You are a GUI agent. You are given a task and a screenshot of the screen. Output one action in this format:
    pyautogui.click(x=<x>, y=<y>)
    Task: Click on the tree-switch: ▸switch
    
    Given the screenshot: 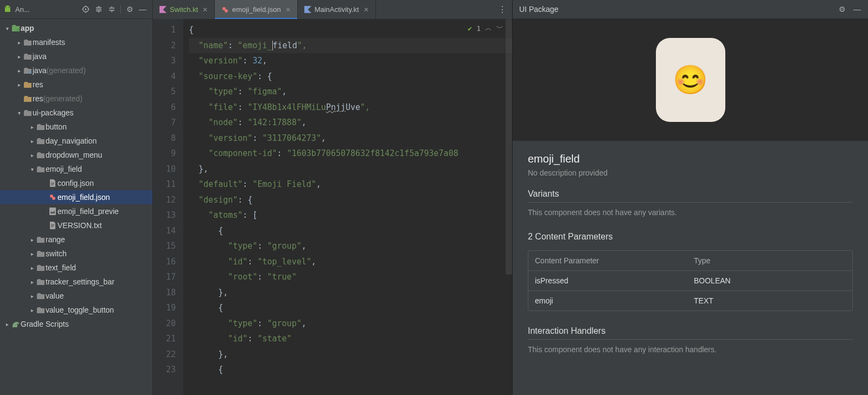 What is the action you would take?
    pyautogui.click(x=76, y=254)
    